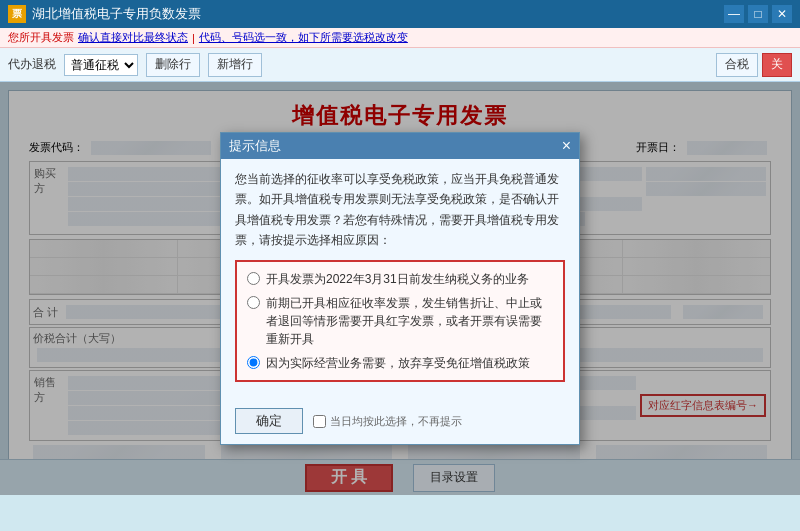  What do you see at coordinates (304, 38) in the screenshot?
I see `warning-link2: 代码、号码选一致，如下所需要选税改改变` at bounding box center [304, 38].